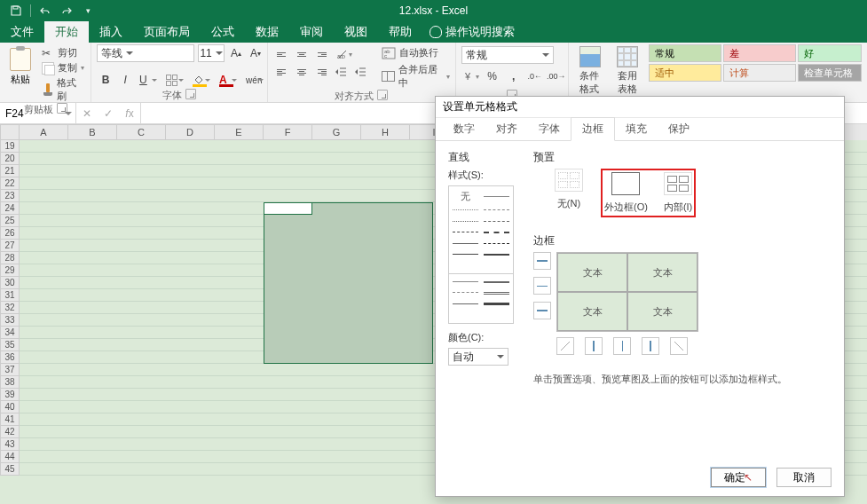  What do you see at coordinates (542, 261) in the screenshot?
I see `border-top-button` at bounding box center [542, 261].